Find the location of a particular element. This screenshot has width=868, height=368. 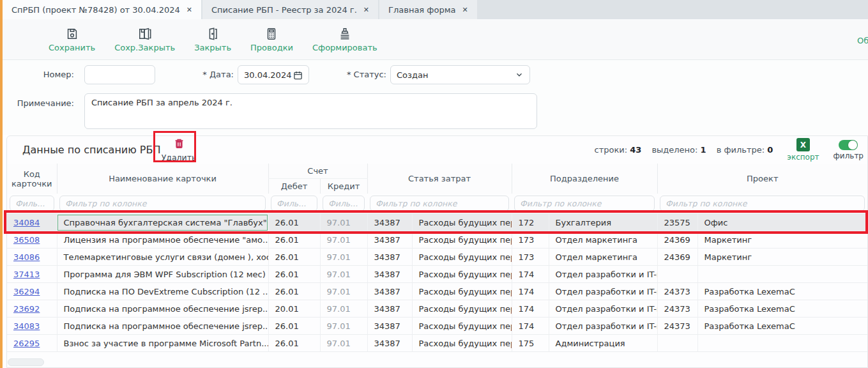

department-name-cell: Администрация is located at coordinates (603, 344).